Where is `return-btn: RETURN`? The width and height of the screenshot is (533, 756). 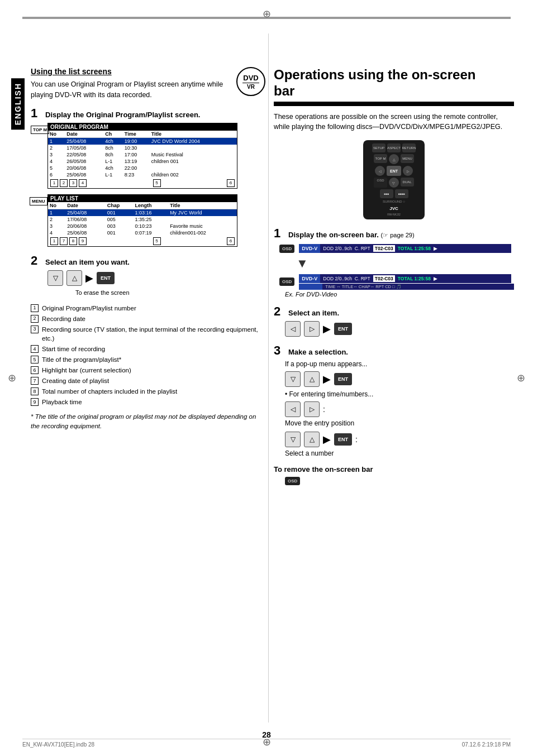
return-btn: RETURN is located at coordinates (409, 148).